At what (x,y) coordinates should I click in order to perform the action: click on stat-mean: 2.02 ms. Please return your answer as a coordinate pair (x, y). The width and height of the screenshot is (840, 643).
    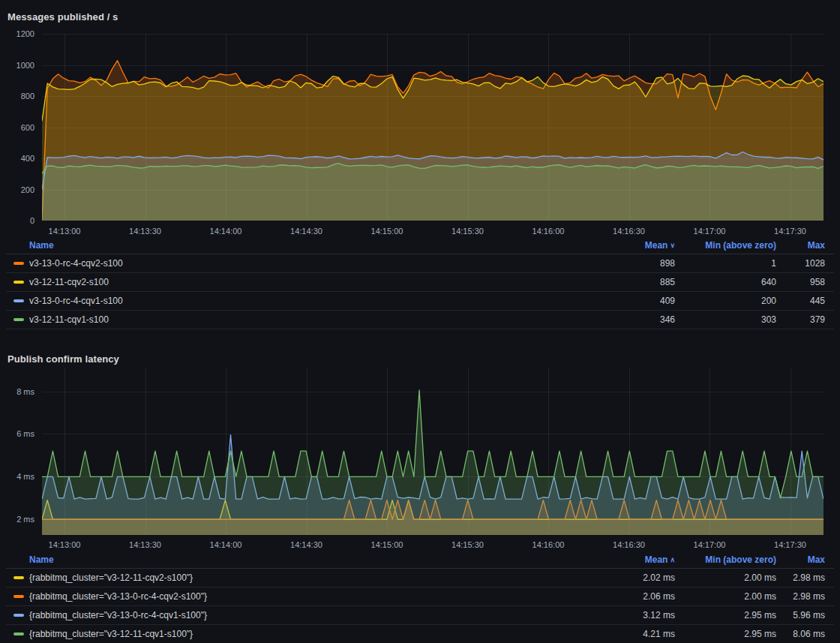
    Looking at the image, I should click on (631, 578).